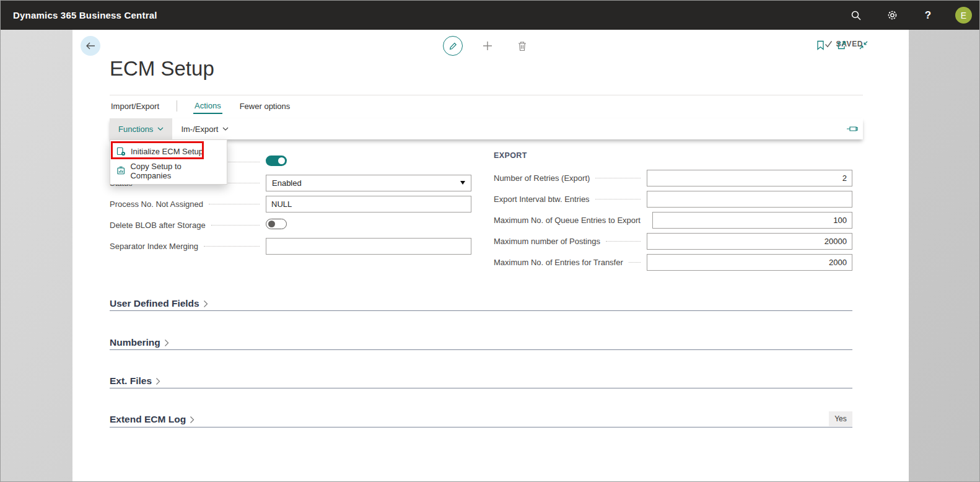 Image resolution: width=980 pixels, height=482 pixels. Describe the element at coordinates (842, 45) in the screenshot. I see `open-in-window-icon` at that location.